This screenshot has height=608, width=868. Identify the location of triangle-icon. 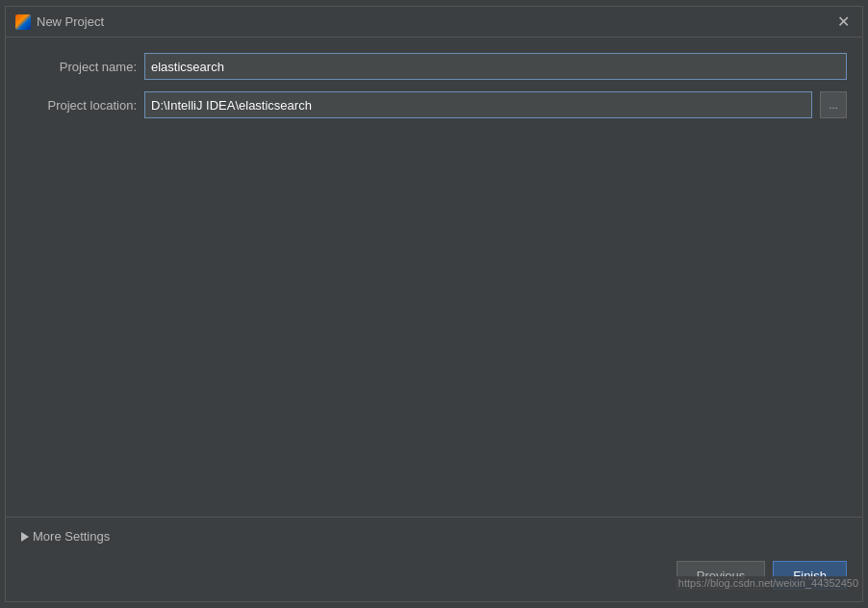
(25, 537).